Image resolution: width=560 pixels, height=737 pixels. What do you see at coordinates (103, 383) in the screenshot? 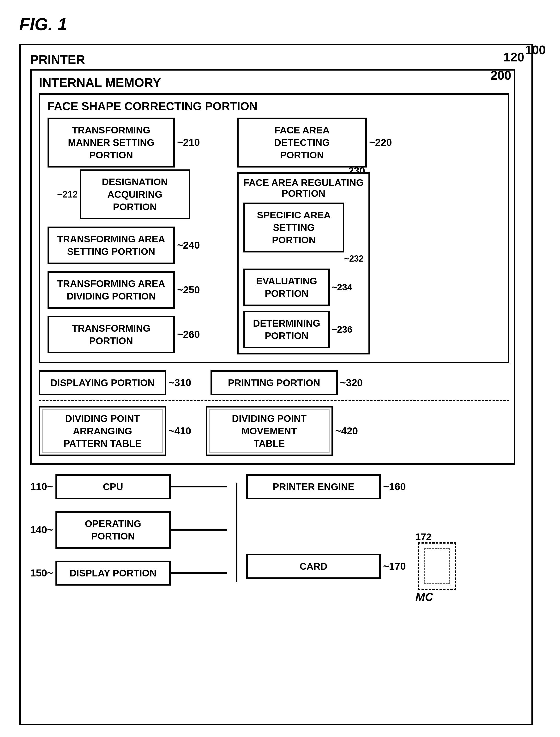
I see `displaying-text: DISPLAYING PORTION` at bounding box center [103, 383].